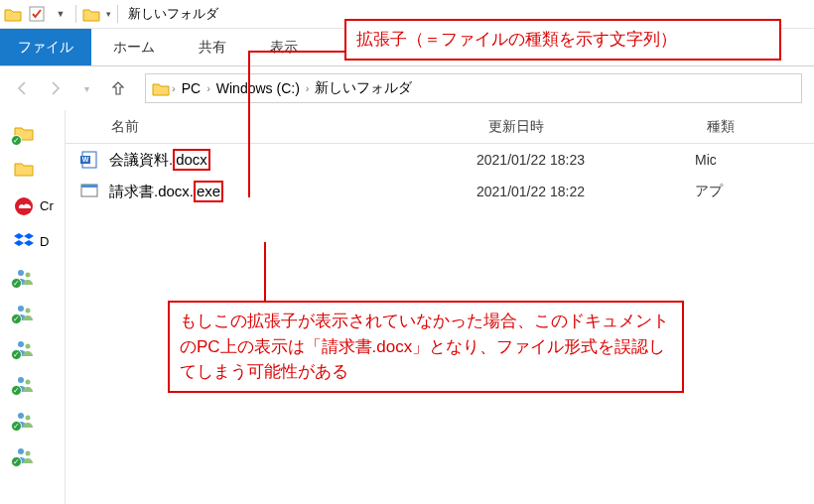  What do you see at coordinates (55, 88) in the screenshot?
I see `forward-button` at bounding box center [55, 88].